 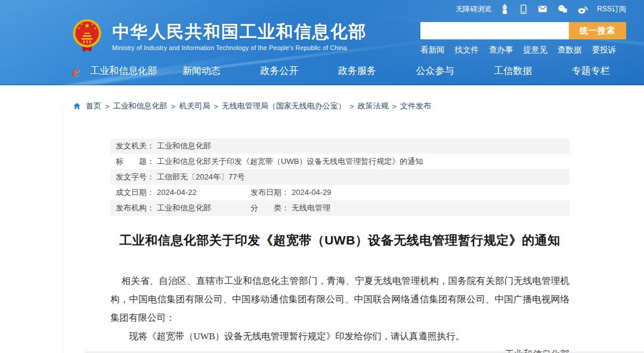 What do you see at coordinates (435, 72) in the screenshot?
I see `nav-item-participation: 公众参与` at bounding box center [435, 72].